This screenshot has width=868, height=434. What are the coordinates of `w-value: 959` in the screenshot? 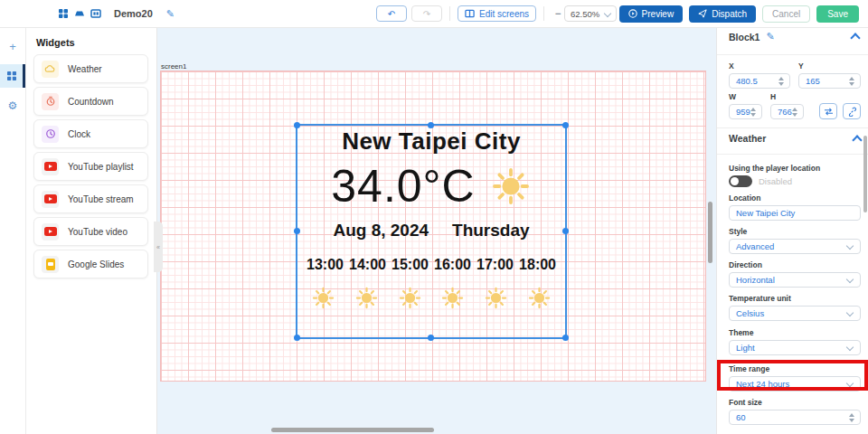 It's located at (740, 112).